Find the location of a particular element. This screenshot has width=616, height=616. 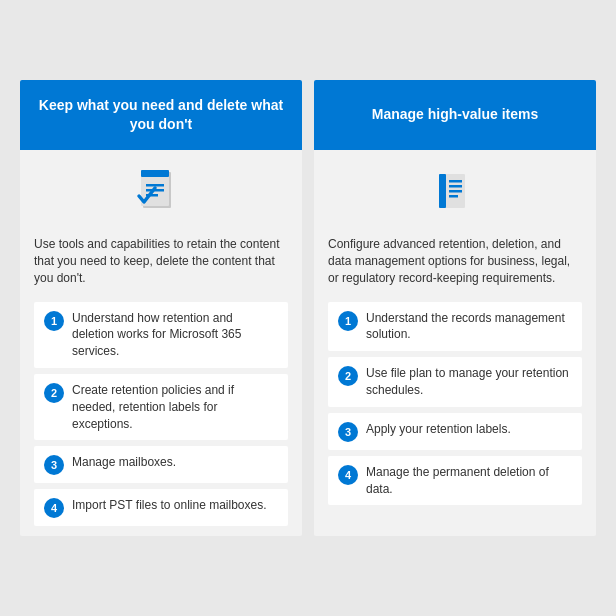

panel-keep-header: Keep what you need and delete what you d… is located at coordinates (161, 115).